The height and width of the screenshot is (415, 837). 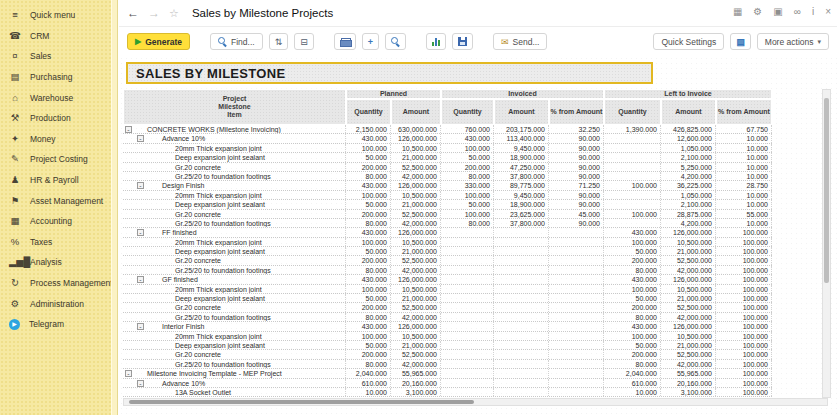 What do you see at coordinates (234, 223) in the screenshot?
I see `row-name-cell: Gr.25/20 to foundation footings` at bounding box center [234, 223].